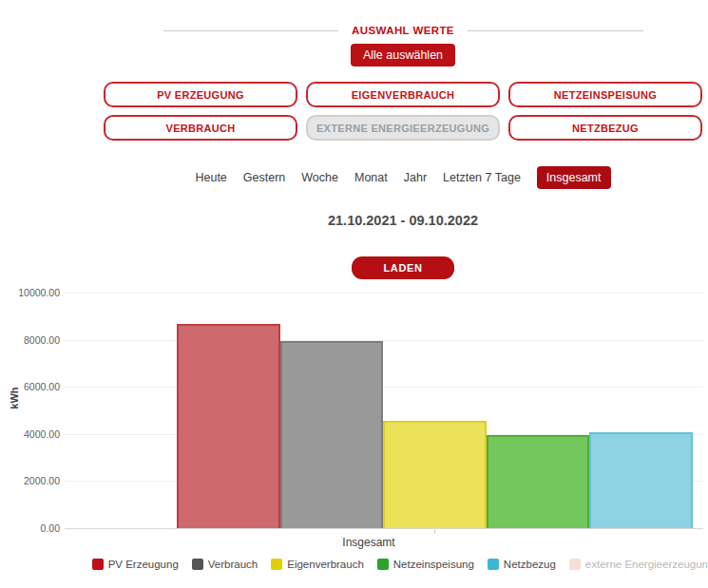 The height and width of the screenshot is (588, 708). I want to click on y-tick-label: 8000.00, so click(30, 340).